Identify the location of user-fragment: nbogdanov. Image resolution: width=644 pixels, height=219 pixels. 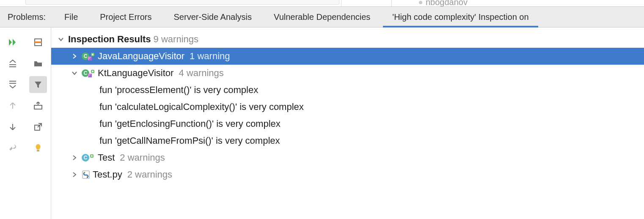
(443, 3).